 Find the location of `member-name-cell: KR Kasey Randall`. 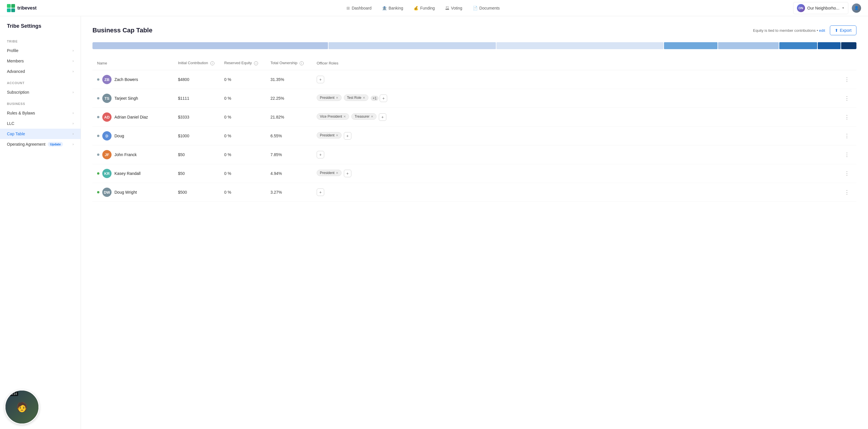

member-name-cell: KR Kasey Randall is located at coordinates (133, 174).